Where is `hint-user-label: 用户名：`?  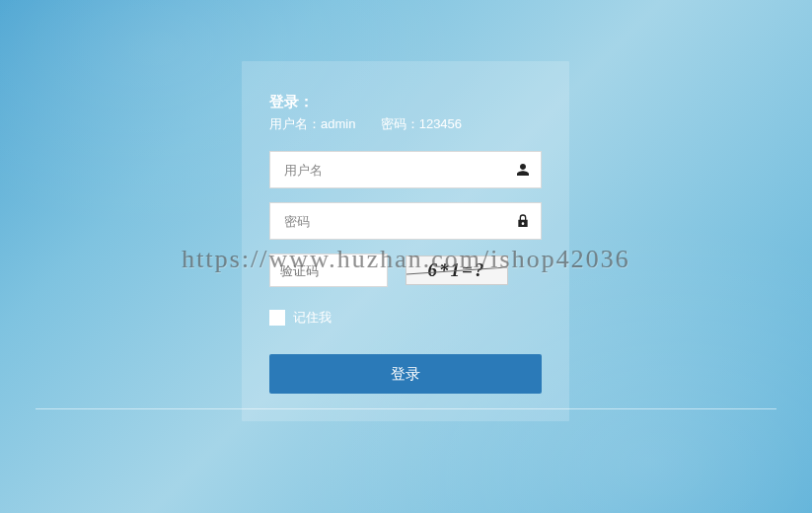
hint-user-label: 用户名： is located at coordinates (295, 124).